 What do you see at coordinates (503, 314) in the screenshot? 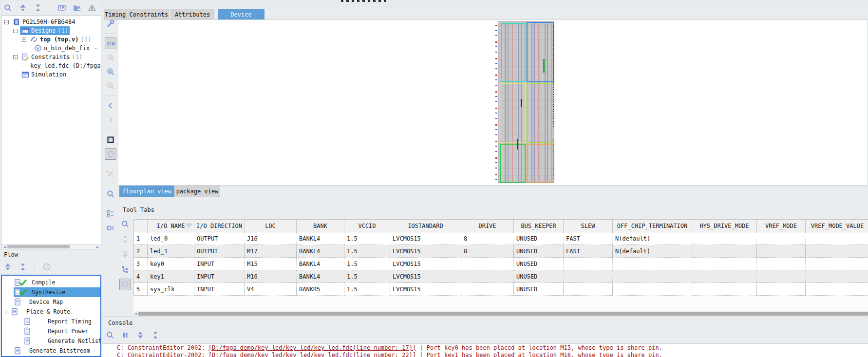
I see `scrollbar-thumb` at bounding box center [503, 314].